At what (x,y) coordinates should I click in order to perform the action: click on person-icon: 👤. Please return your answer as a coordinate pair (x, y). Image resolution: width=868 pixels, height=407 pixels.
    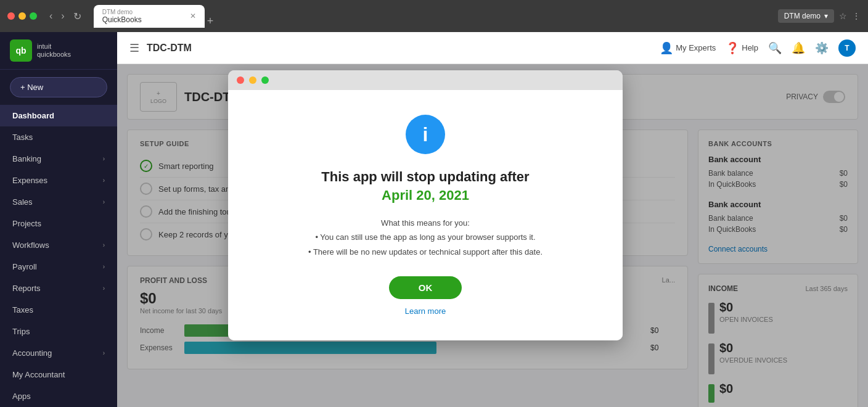
    Looking at the image, I should click on (666, 48).